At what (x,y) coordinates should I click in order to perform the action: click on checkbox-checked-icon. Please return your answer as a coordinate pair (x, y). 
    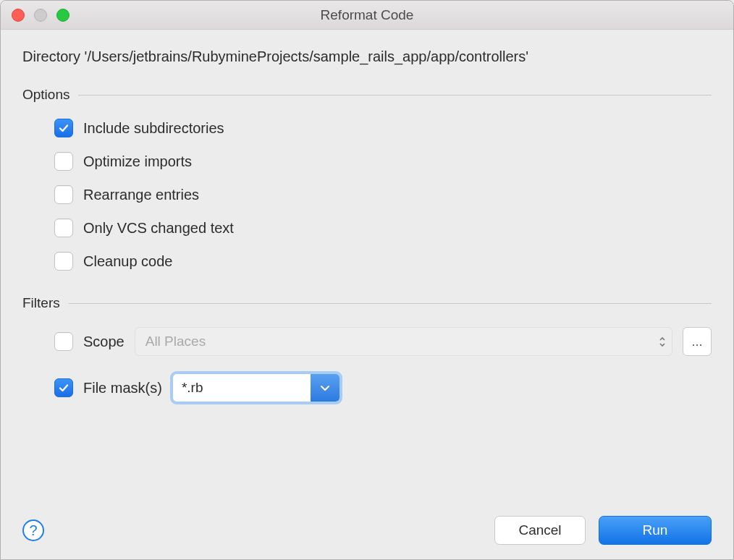
    Looking at the image, I should click on (64, 128).